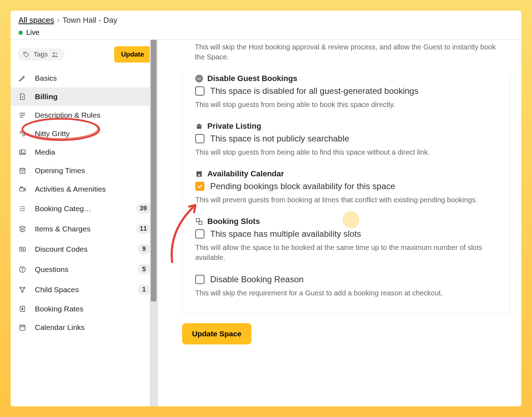 The height and width of the screenshot is (417, 532). I want to click on count-badge: 9, so click(144, 249).